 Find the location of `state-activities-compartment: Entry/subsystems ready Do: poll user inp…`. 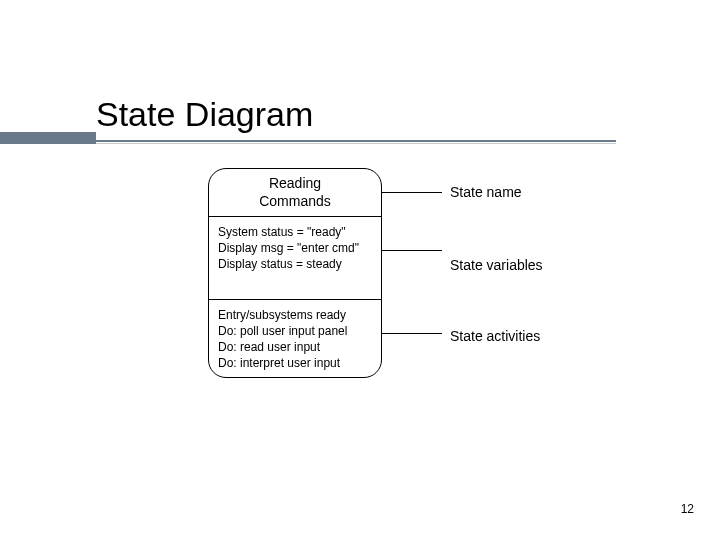

state-activities-compartment: Entry/subsystems ready Do: poll user inp… is located at coordinates (295, 344).